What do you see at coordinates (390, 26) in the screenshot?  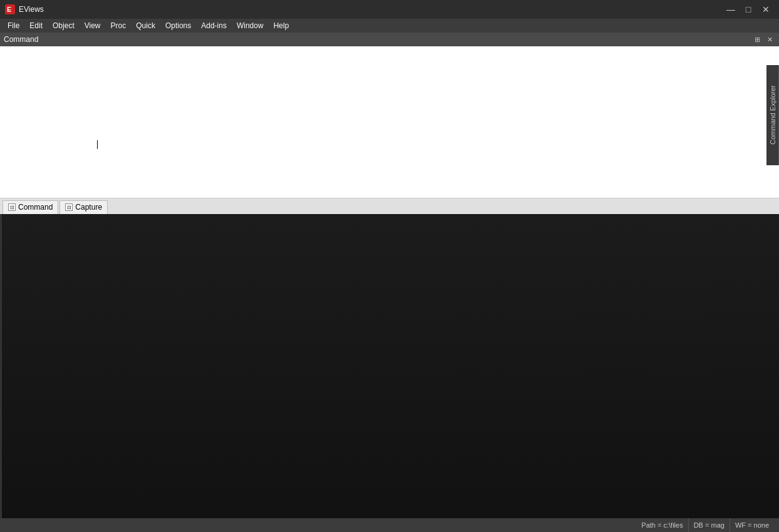 I see `menu-bar: FileEditObjectViewProcQuickOptionsAdd-in…` at bounding box center [390, 26].